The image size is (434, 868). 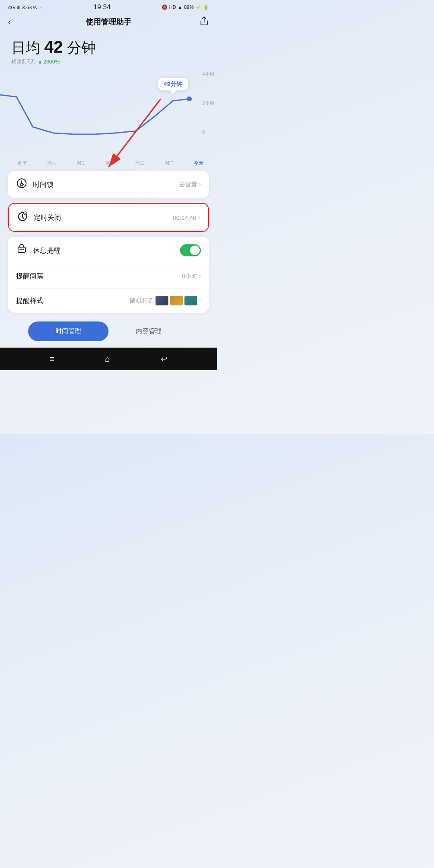 What do you see at coordinates (108, 23) in the screenshot?
I see `app-header: ‹ 使用管理助手` at bounding box center [108, 23].